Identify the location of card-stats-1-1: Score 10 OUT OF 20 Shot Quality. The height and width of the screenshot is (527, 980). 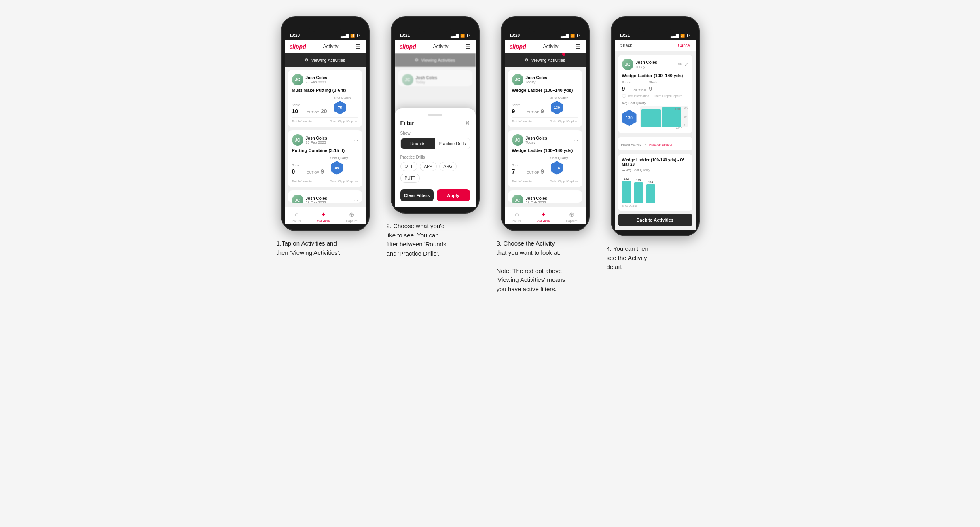
(325, 105).